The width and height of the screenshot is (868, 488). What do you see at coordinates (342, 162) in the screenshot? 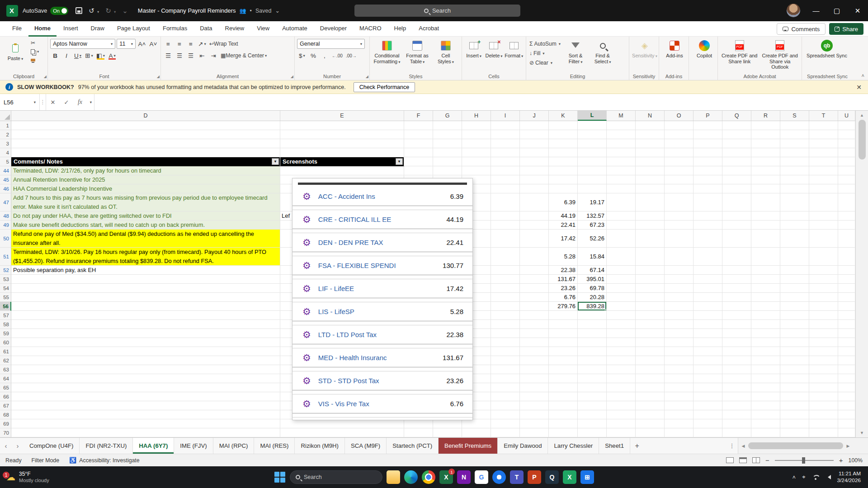
I see `cell-E5: Screenshots▼` at bounding box center [342, 162].